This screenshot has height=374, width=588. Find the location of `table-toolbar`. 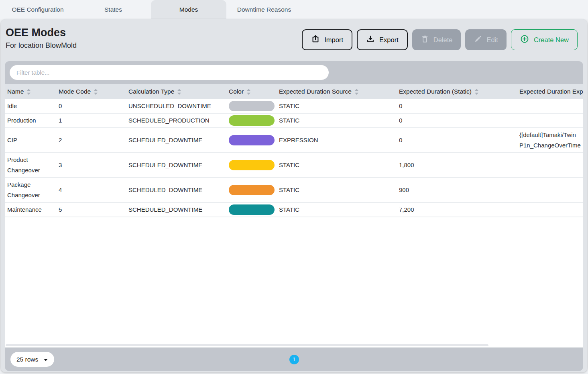

table-toolbar is located at coordinates (294, 72).